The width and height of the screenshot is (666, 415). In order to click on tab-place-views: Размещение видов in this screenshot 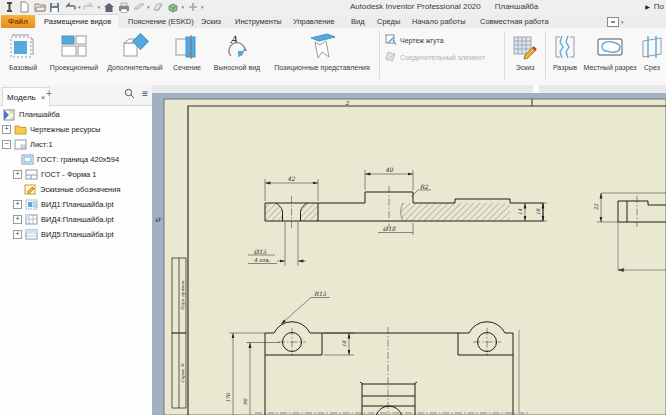, I will do `click(78, 22)`.